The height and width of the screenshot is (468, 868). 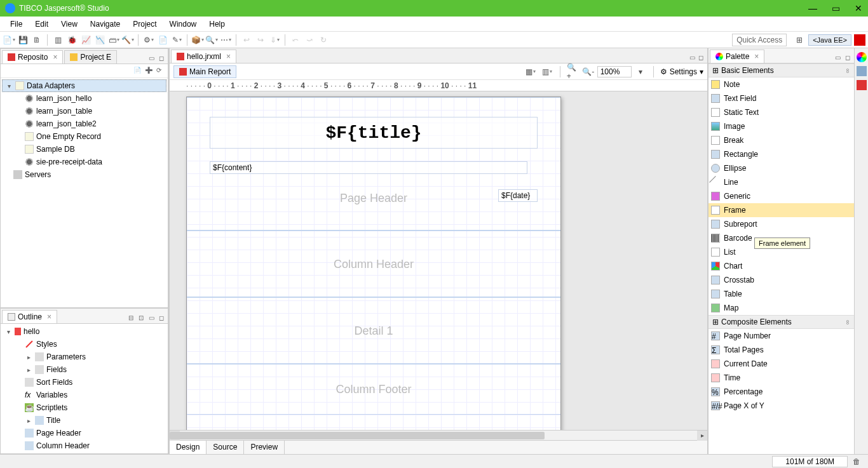 What do you see at coordinates (84, 420) in the screenshot?
I see `outline-item: ▸Title` at bounding box center [84, 420].